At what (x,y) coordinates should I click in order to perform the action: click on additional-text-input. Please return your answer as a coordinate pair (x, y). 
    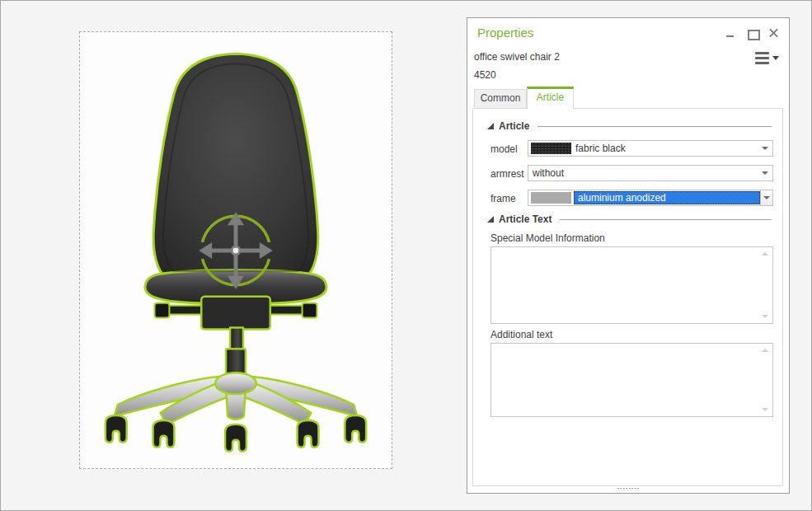
    Looking at the image, I should click on (631, 380).